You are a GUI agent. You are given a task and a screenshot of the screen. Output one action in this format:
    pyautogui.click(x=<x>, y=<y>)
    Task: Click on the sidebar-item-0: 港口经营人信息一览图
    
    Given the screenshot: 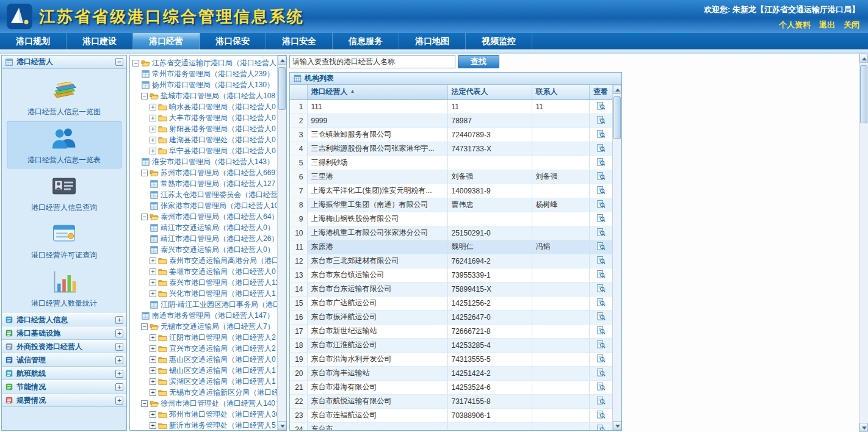 What is the action you would take?
    pyautogui.click(x=64, y=97)
    